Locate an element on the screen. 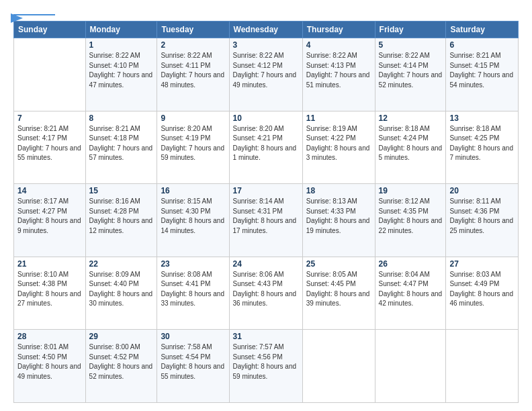  calendar-cell: 19Sunrise: 8:12 AMSunset: 4:35 PMDayligh… is located at coordinates (410, 220).